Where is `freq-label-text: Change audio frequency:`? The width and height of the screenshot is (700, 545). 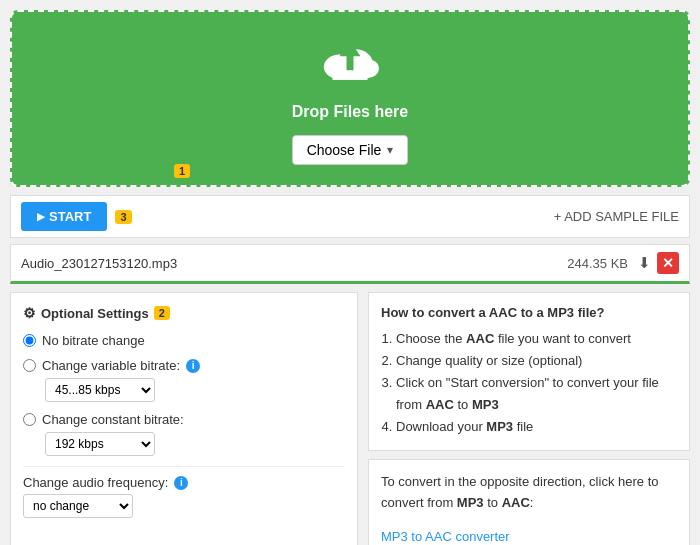 freq-label-text: Change audio frequency: is located at coordinates (96, 482).